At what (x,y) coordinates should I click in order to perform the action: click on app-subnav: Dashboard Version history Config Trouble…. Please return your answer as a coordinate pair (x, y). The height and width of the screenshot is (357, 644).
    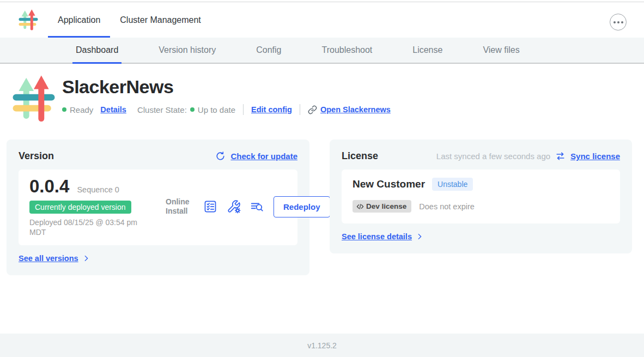
    Looking at the image, I should click on (322, 51).